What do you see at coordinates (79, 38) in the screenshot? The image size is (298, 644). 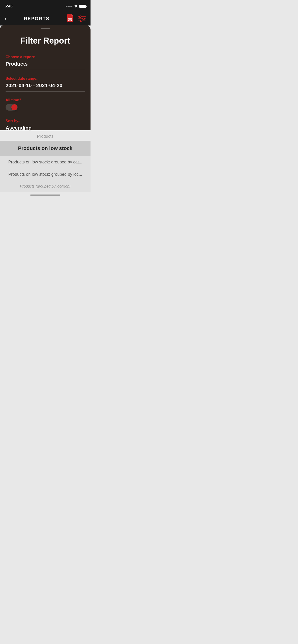 I see `products-badge: 7` at bounding box center [79, 38].